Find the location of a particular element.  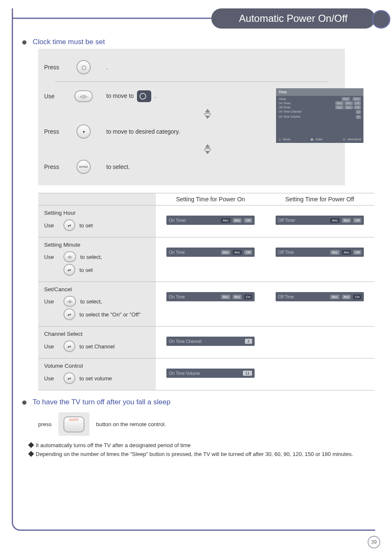

osd-foot-move: ◇ : Move is located at coordinates (284, 140).